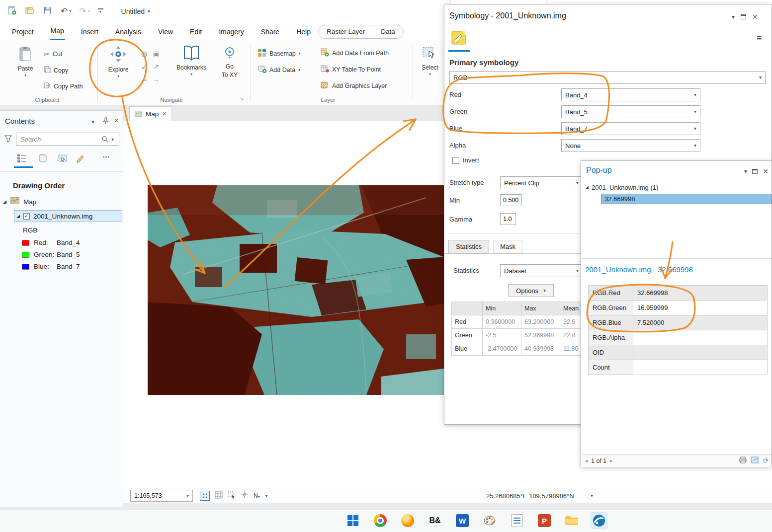 This screenshot has height=532, width=772. I want to click on tab-mask: Mask, so click(508, 246).